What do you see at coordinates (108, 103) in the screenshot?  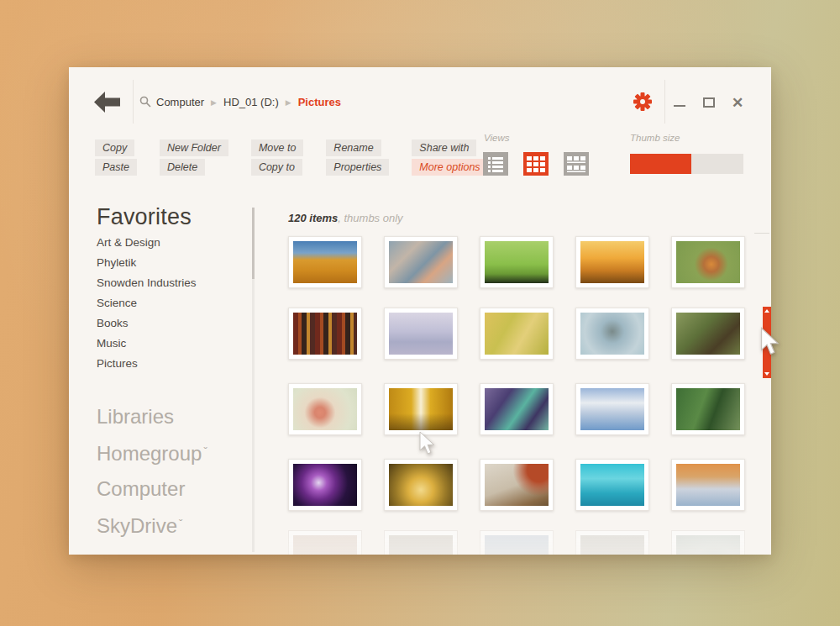 I see `back-arrow-icon` at bounding box center [108, 103].